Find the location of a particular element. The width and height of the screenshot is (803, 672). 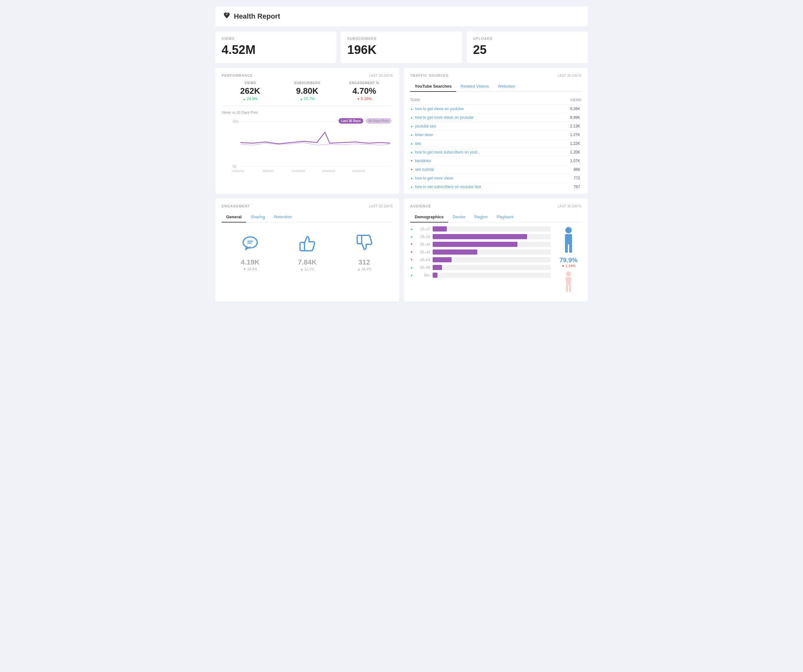

traffic-views: 8.99K is located at coordinates (575, 118).